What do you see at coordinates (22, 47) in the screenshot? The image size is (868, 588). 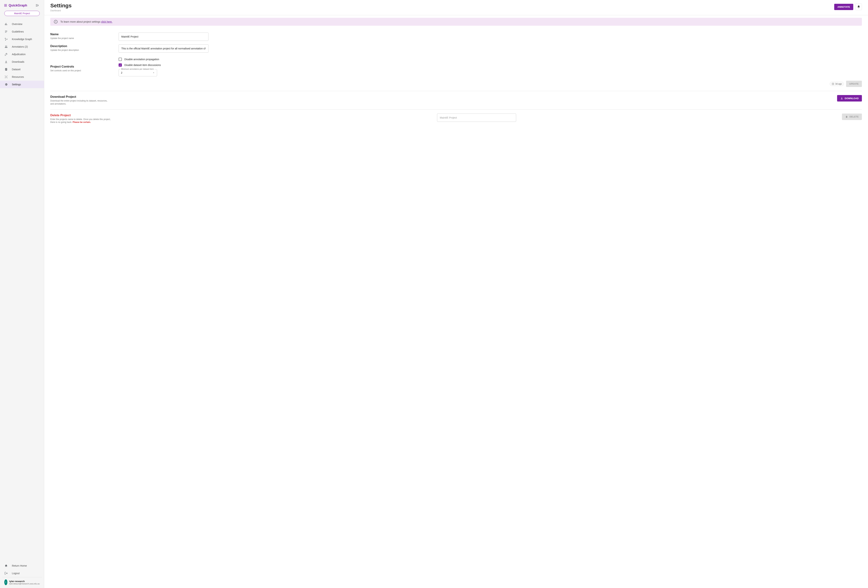 I see `sidebar-item-annotators: Annotators (2)` at bounding box center [22, 47].